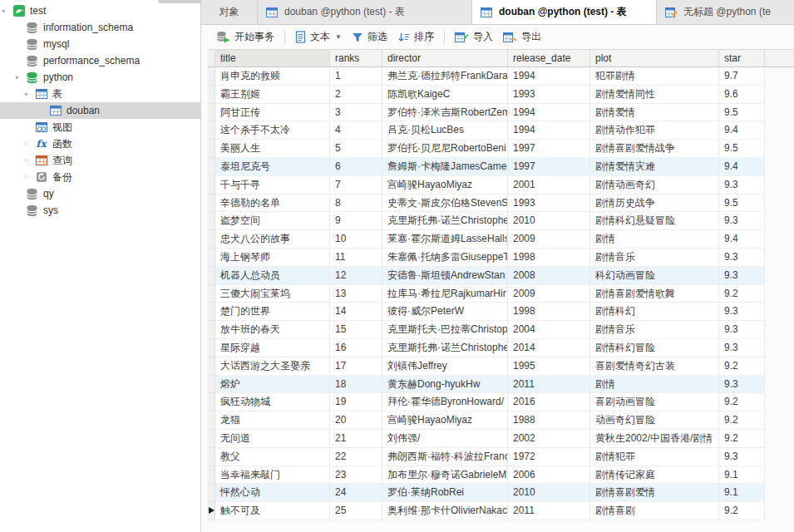 This screenshot has width=794, height=532. What do you see at coordinates (742, 475) in the screenshot?
I see `cell-star: 9.1` at bounding box center [742, 475].